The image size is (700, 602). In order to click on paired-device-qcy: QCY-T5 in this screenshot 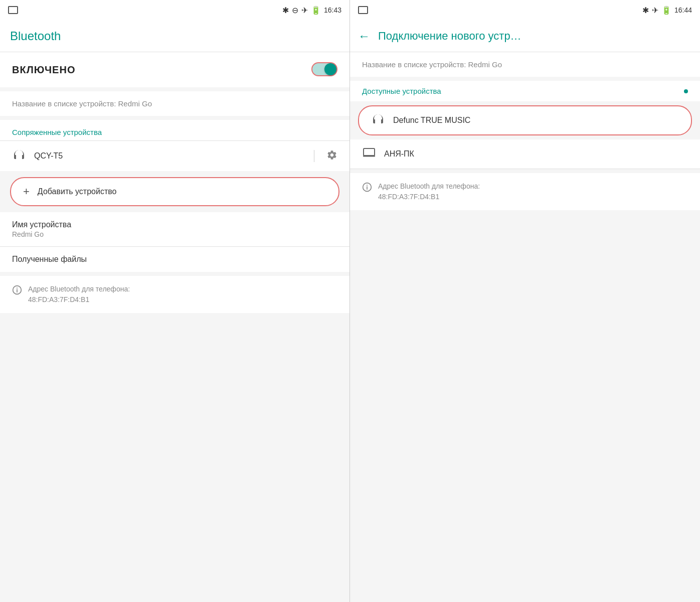, I will do `click(174, 156)`.